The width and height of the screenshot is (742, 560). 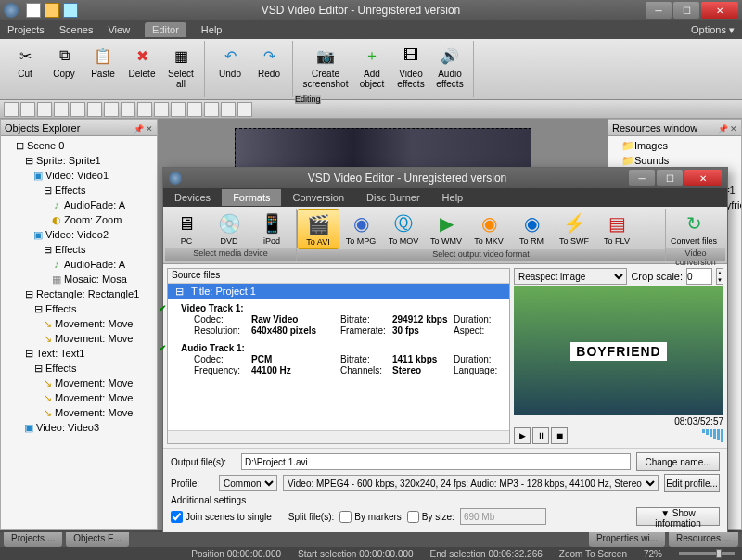 I want to click on format-wmv: ▶To WMV, so click(x=446, y=229).